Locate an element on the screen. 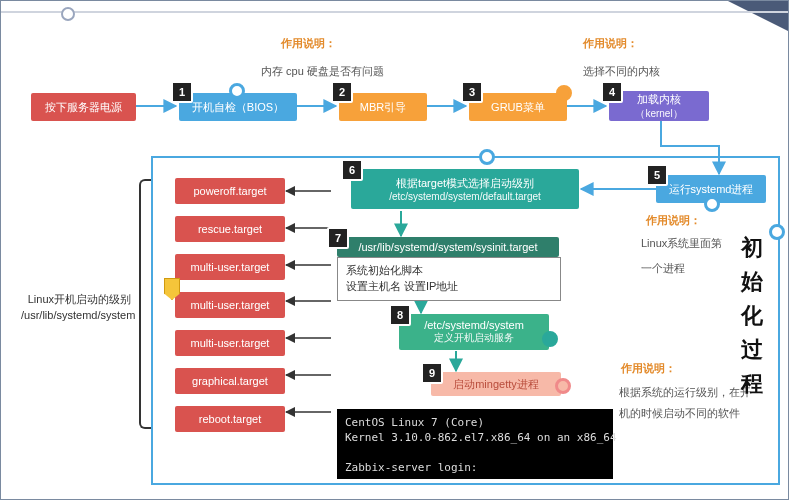  node-power-label: 按下服务器电源 is located at coordinates (84, 108).